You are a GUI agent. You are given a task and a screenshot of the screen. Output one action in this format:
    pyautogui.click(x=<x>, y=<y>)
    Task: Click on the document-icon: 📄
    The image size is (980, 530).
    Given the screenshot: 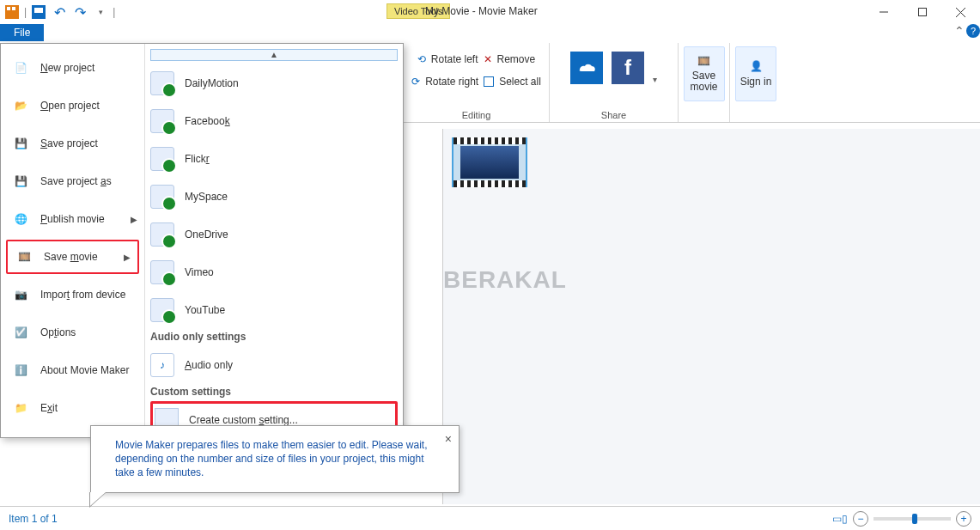 What is the action you would take?
    pyautogui.click(x=21, y=68)
    